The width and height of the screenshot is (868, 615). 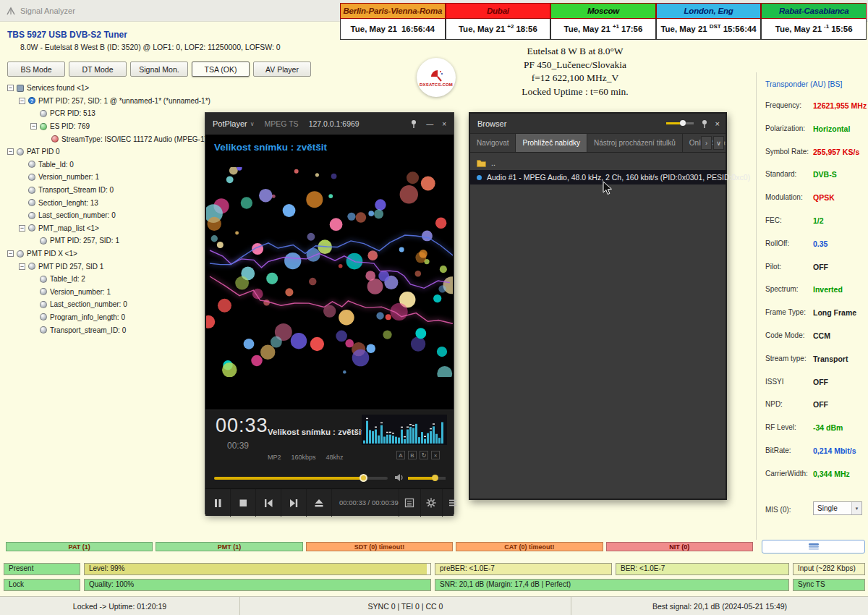 What do you see at coordinates (401, 455) in the screenshot?
I see `ab-point-a-button: A` at bounding box center [401, 455].